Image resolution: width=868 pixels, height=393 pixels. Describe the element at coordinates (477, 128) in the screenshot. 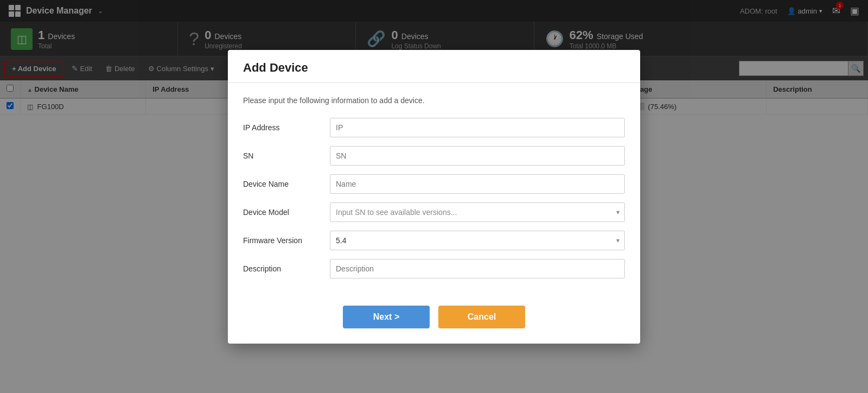

I see `ip-address-field` at that location.